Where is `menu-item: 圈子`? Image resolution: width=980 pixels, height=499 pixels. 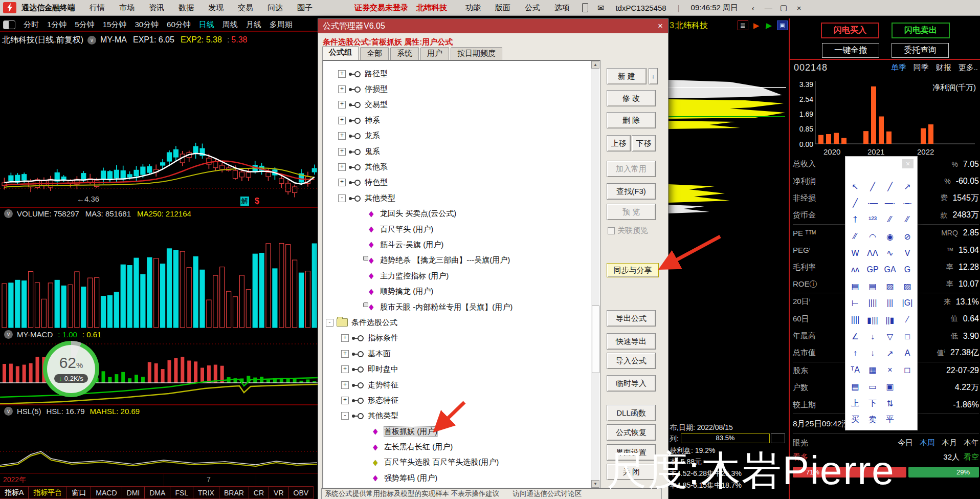
menu-item: 圈子 is located at coordinates (305, 7).